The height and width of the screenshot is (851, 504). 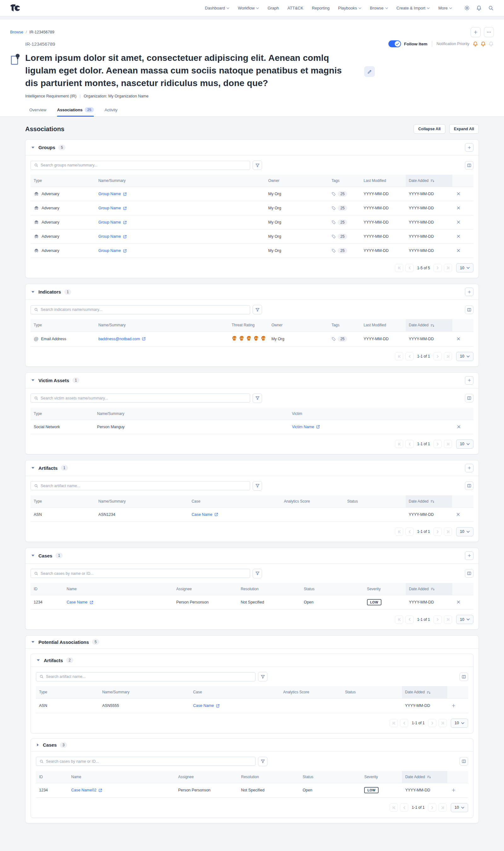 I want to click on add-case-association-button, so click(x=469, y=556).